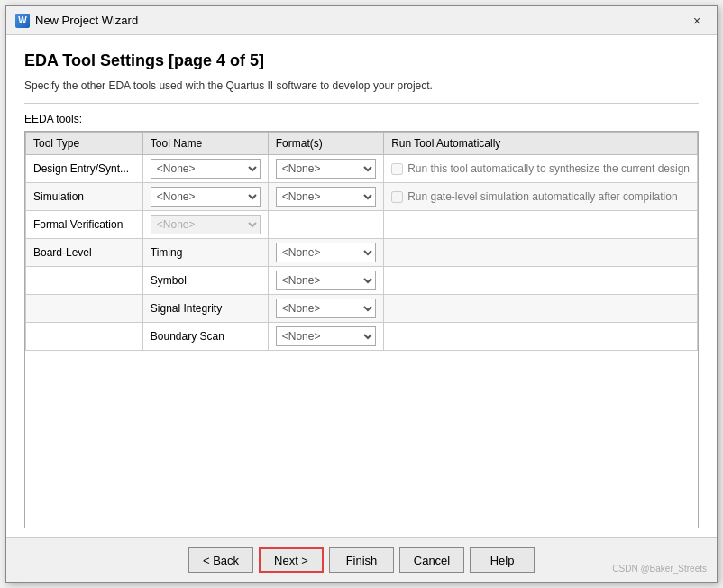 This screenshot has width=723, height=588. What do you see at coordinates (362, 197) in the screenshot?
I see `table-row: Simulation<None><None>Run gate-level sim…` at bounding box center [362, 197].